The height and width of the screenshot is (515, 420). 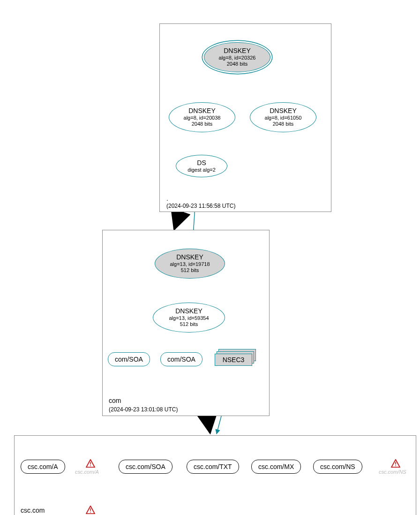 What do you see at coordinates (201, 206) in the screenshot?
I see `zone-root-timestamp: (2024-09-23 11:56:58 UTC)` at bounding box center [201, 206].